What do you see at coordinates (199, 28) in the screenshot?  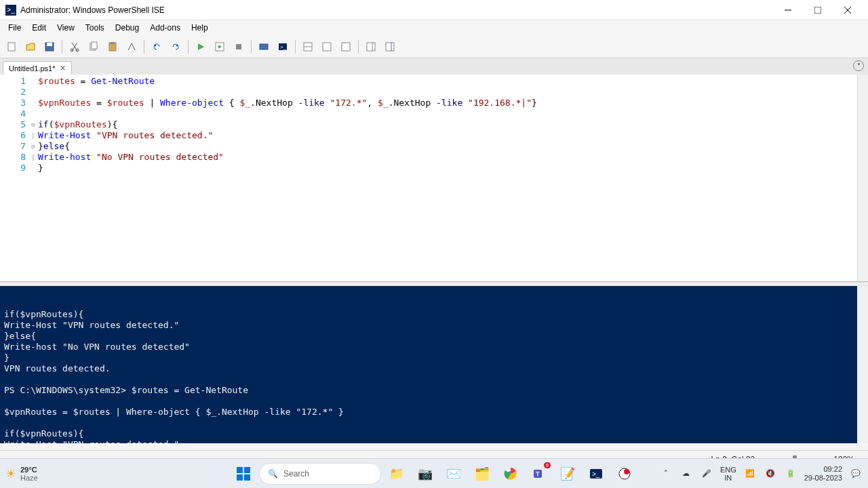 I see `menu-help: Help` at bounding box center [199, 28].